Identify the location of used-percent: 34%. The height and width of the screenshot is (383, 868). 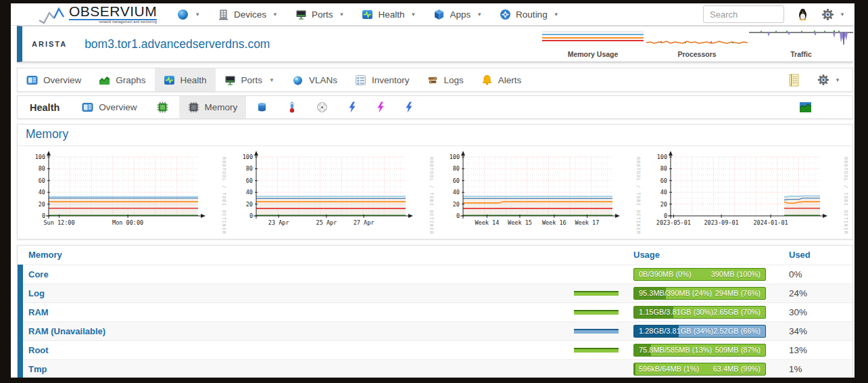
(815, 331).